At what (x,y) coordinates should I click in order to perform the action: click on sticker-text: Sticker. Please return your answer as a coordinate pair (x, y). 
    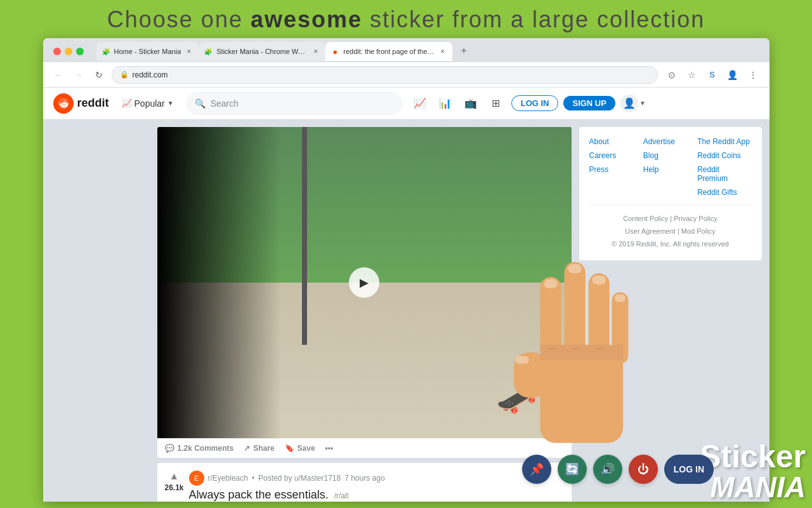
    Looking at the image, I should click on (752, 457).